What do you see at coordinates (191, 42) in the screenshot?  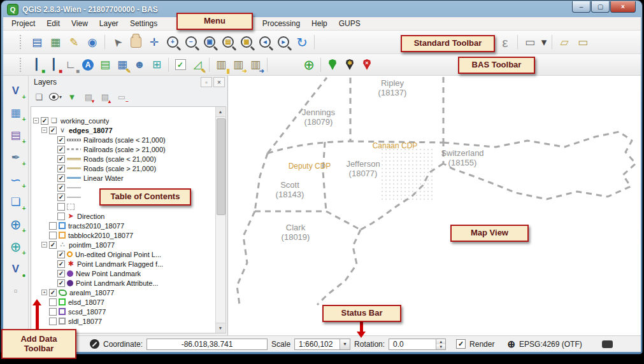 I see `zoom-out-icon: −` at bounding box center [191, 42].